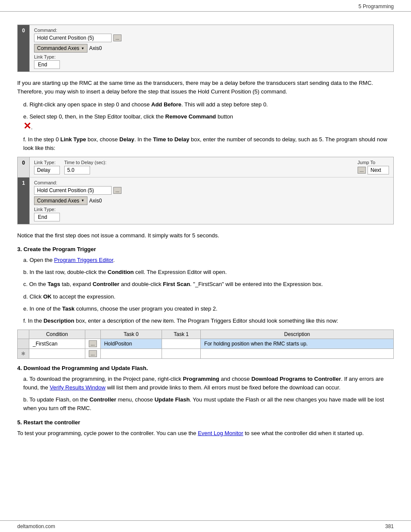 This screenshot has width=411, height=532. I want to click on program-triggers-editor-link: Program Triggers Editor, so click(84, 260).